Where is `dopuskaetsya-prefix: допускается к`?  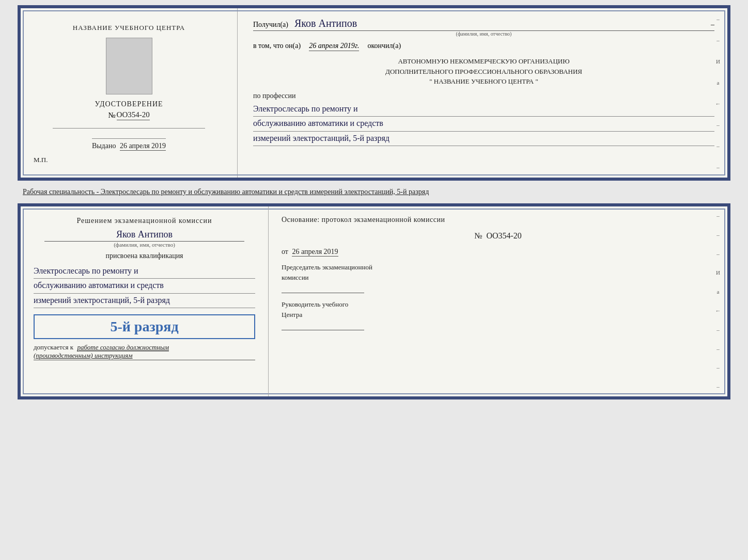 dopuskaetsya-prefix: допускается к is located at coordinates (54, 347).